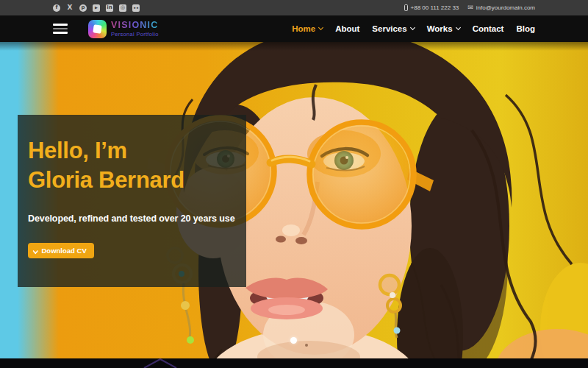  What do you see at coordinates (132, 166) in the screenshot?
I see `hero-title: Hello, I’m Gloria Bernard` at bounding box center [132, 166].